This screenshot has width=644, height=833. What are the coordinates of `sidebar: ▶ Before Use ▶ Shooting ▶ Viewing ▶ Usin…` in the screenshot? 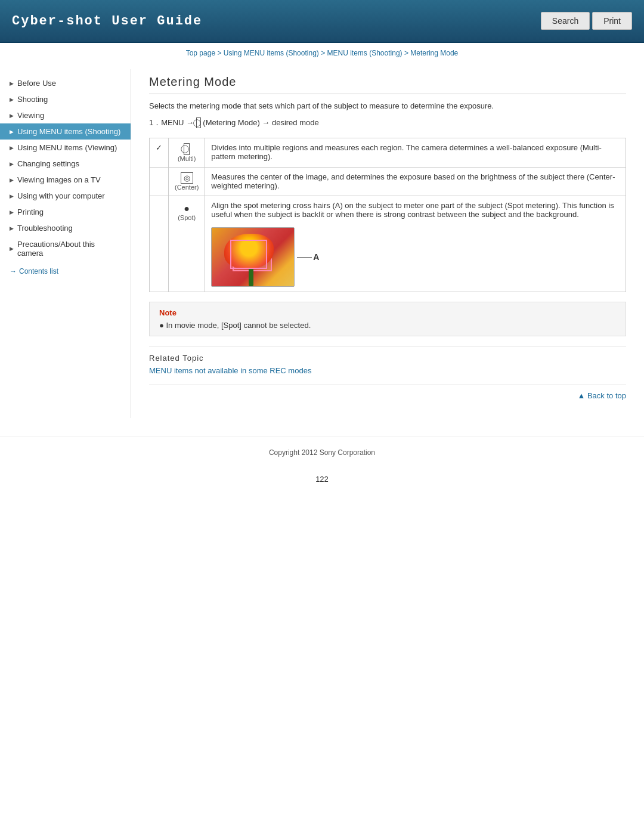 It's located at (66, 243).